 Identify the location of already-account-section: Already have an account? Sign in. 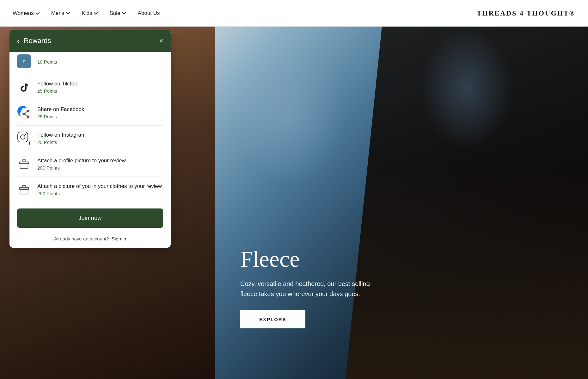
(90, 240).